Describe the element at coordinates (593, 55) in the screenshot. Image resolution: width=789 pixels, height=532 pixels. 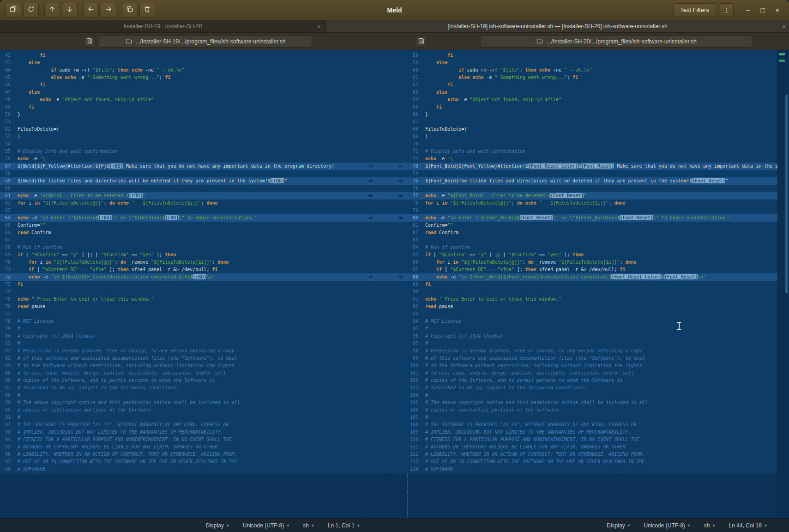
I see `code-line: 58 fi` at that location.